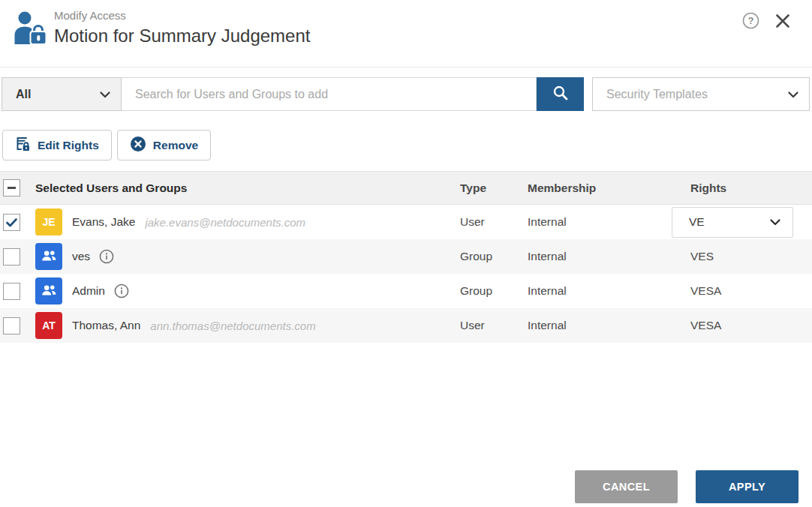 This screenshot has width=812, height=507. Describe the element at coordinates (561, 94) in the screenshot. I see `search-icon` at that location.